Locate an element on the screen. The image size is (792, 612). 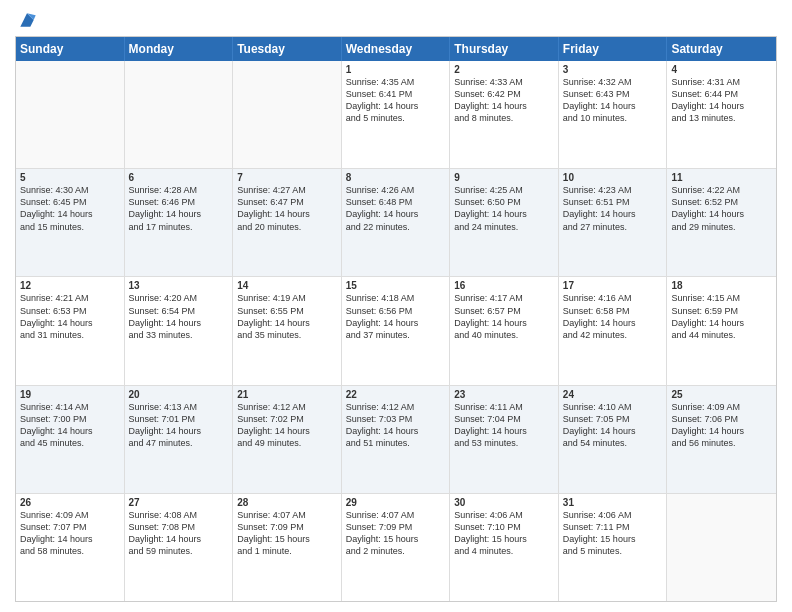
cell-info: Sunrise: 4:12 AM Sunset: 7:02 PM Dayligh… is located at coordinates (287, 426).